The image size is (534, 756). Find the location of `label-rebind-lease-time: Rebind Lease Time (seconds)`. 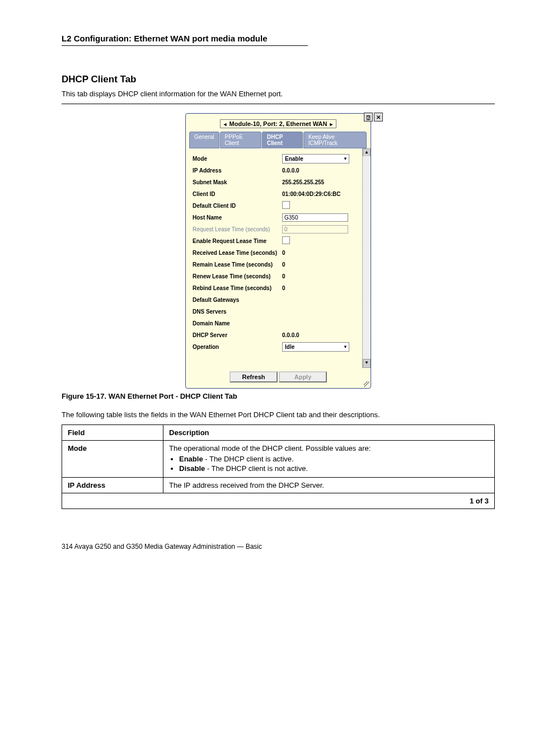

label-rebind-lease-time: Rebind Lease Time (seconds) is located at coordinates (237, 288).